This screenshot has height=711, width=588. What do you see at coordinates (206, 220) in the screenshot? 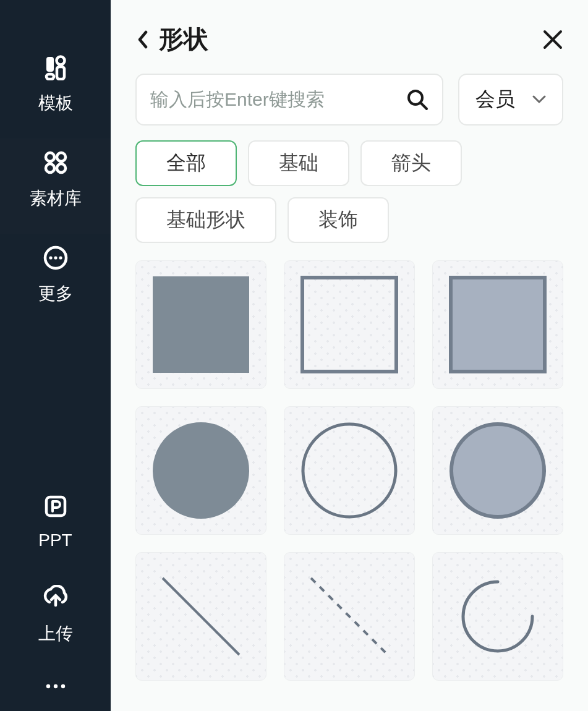
I see `filter-chip-label: 基础形状` at bounding box center [206, 220].